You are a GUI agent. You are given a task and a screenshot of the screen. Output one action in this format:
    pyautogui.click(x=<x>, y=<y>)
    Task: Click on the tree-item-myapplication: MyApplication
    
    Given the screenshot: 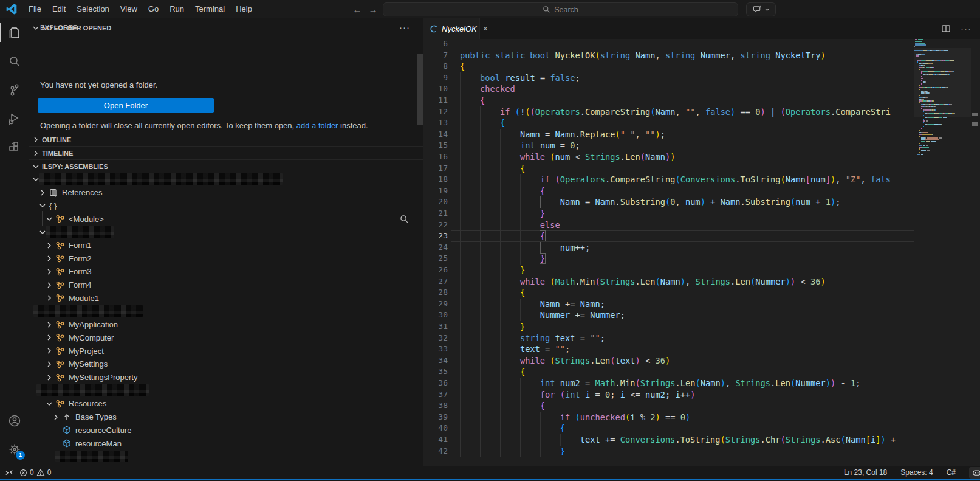 What is the action you would take?
    pyautogui.click(x=226, y=325)
    